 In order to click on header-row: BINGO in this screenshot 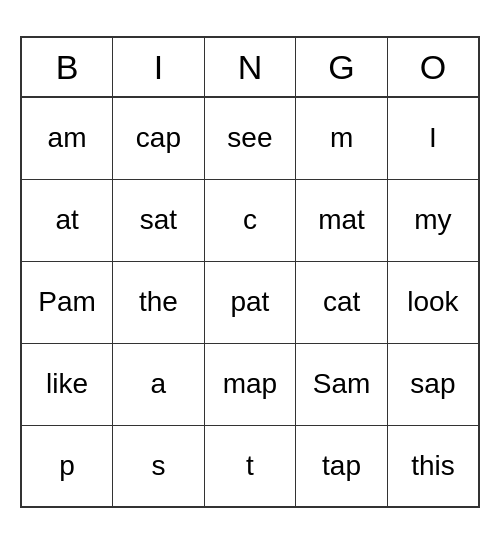, I will do `click(250, 67)`.